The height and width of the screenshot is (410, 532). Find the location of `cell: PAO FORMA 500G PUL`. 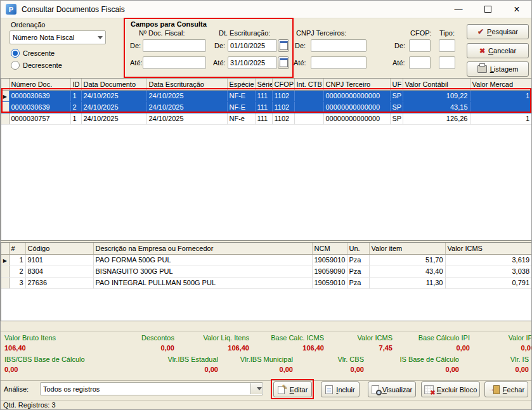

cell: PAO FORMA 500G PUL is located at coordinates (203, 260).